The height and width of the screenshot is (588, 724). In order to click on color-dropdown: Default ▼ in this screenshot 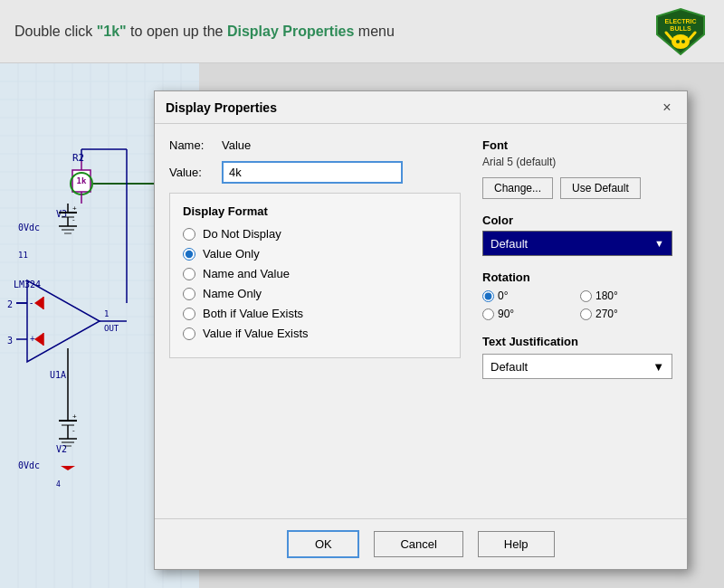, I will do `click(577, 243)`.